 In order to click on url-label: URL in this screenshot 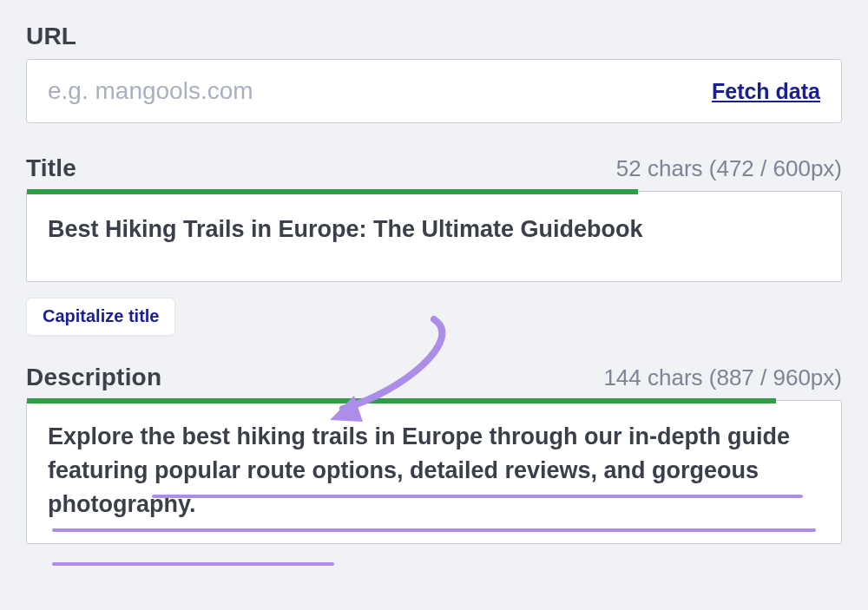, I will do `click(51, 36)`.